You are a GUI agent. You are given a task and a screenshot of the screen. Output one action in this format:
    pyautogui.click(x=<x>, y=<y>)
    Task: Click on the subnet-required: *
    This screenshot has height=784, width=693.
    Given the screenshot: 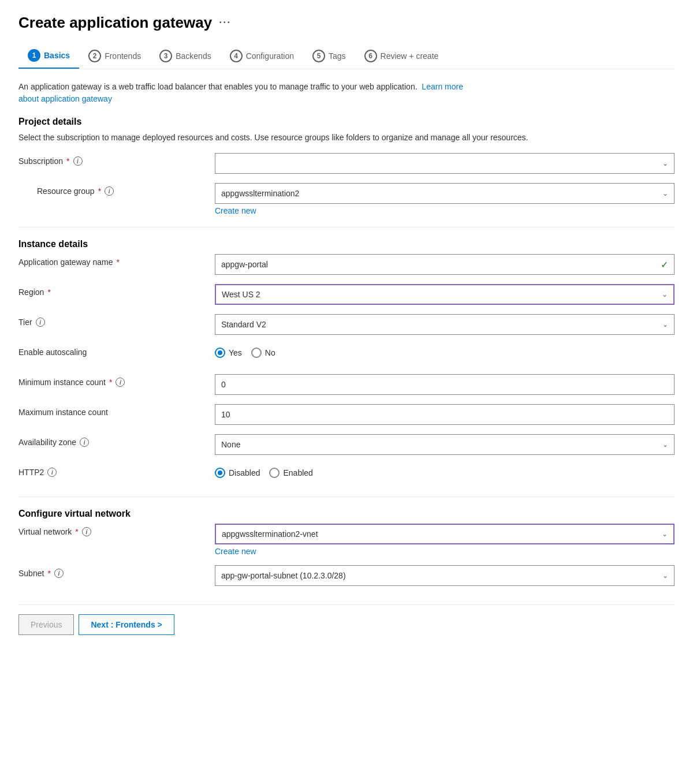 What is the action you would take?
    pyautogui.click(x=49, y=573)
    